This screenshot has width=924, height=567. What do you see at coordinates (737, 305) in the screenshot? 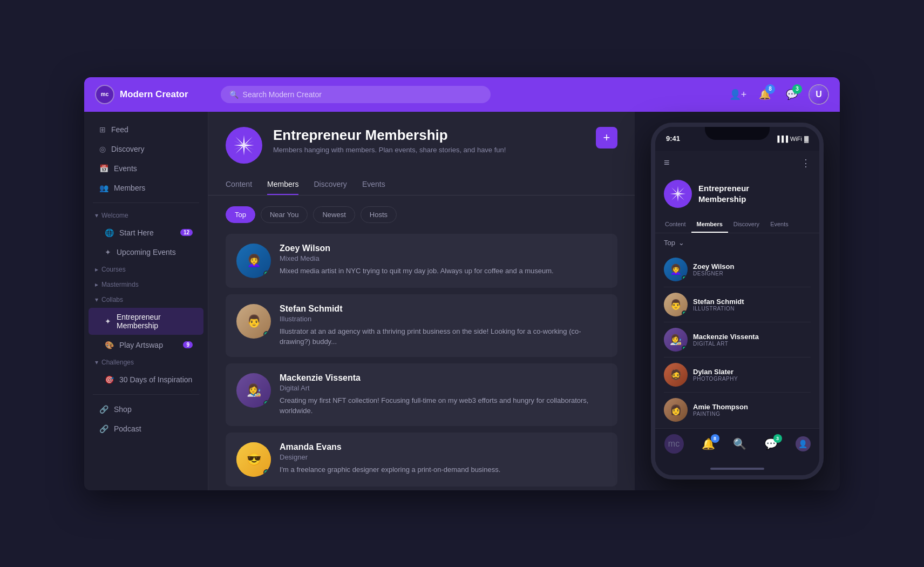
I see `phone-member-stefan: 👨 Stefan Schmidt ILLUSTRATION` at bounding box center [737, 305].